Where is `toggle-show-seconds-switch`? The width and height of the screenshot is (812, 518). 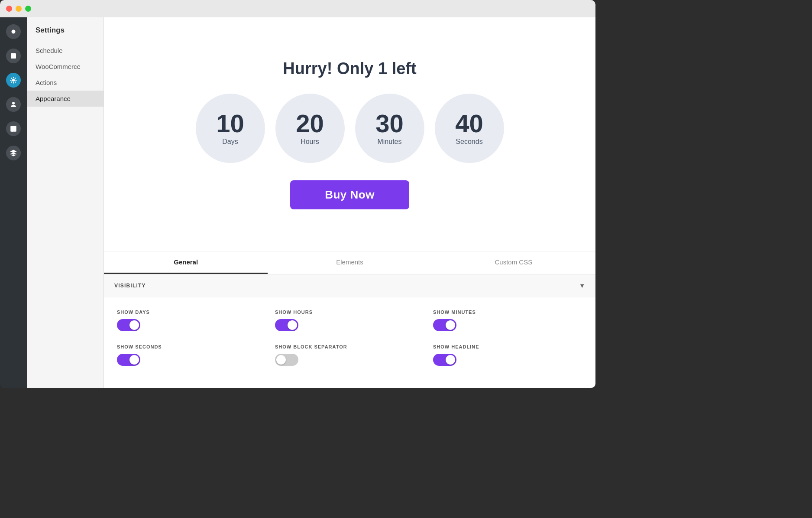
toggle-show-seconds-switch is located at coordinates (129, 360).